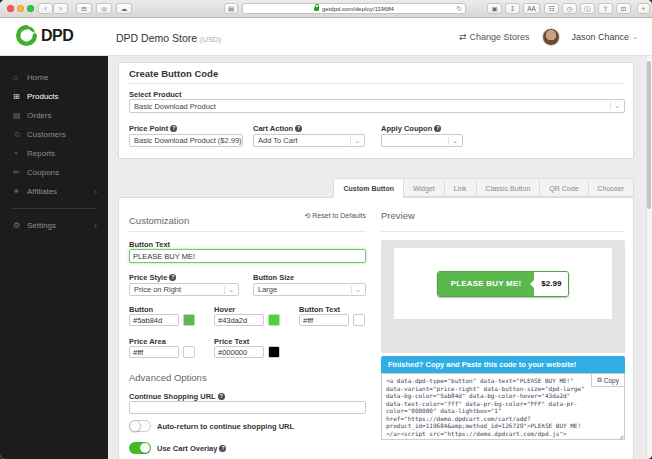  Describe the element at coordinates (184, 290) in the screenshot. I see `price-style-dropdown: Price on Right ⌄` at that location.